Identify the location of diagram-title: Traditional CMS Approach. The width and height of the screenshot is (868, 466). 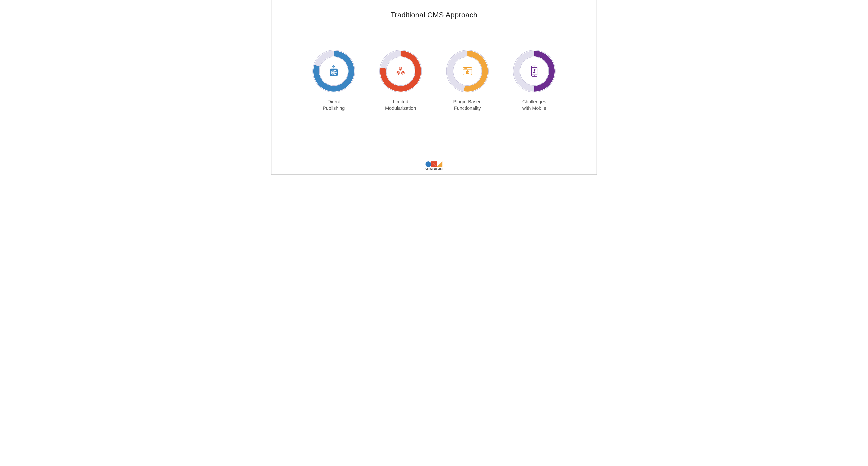
(434, 15).